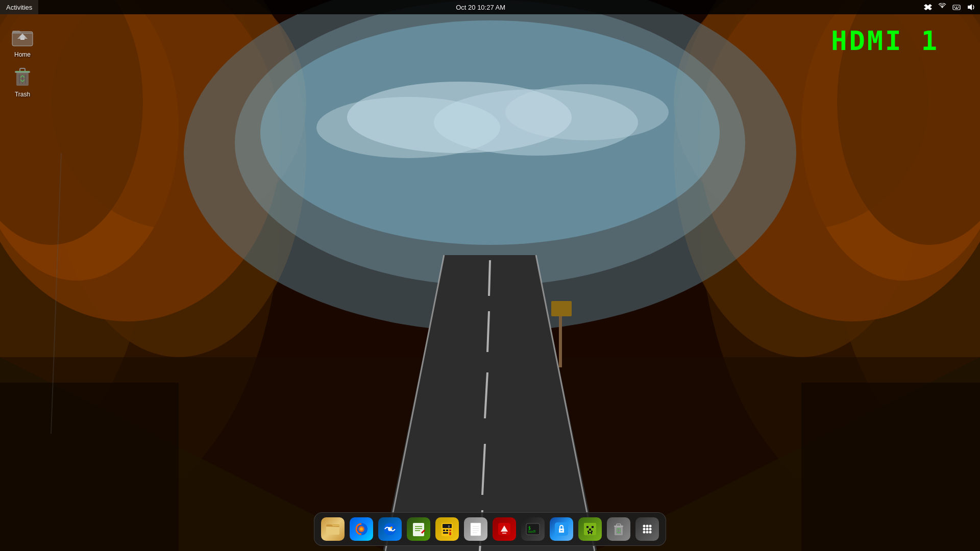  Describe the element at coordinates (333, 529) in the screenshot. I see `files-dock-item` at that location.